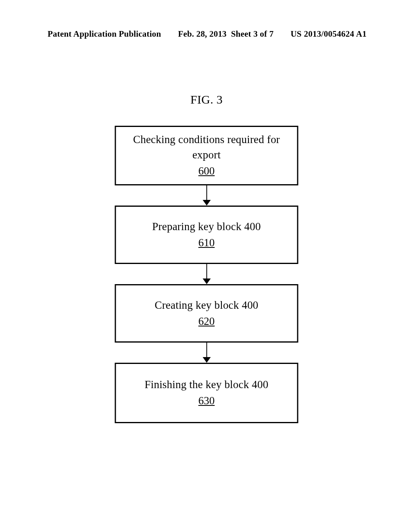 This screenshot has width=413, height=532. I want to click on flowchart-step-3: Creating key block 400 620, so click(206, 314).